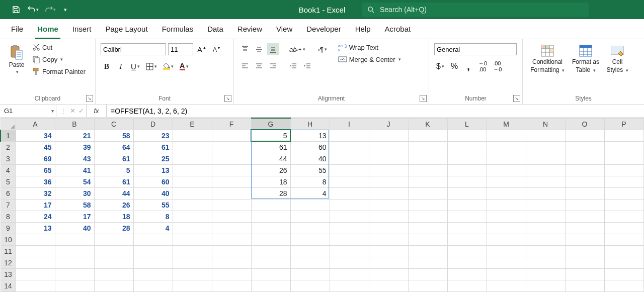 This screenshot has width=644, height=300. What do you see at coordinates (82, 29) in the screenshot?
I see `tab-insert: Insert` at bounding box center [82, 29].